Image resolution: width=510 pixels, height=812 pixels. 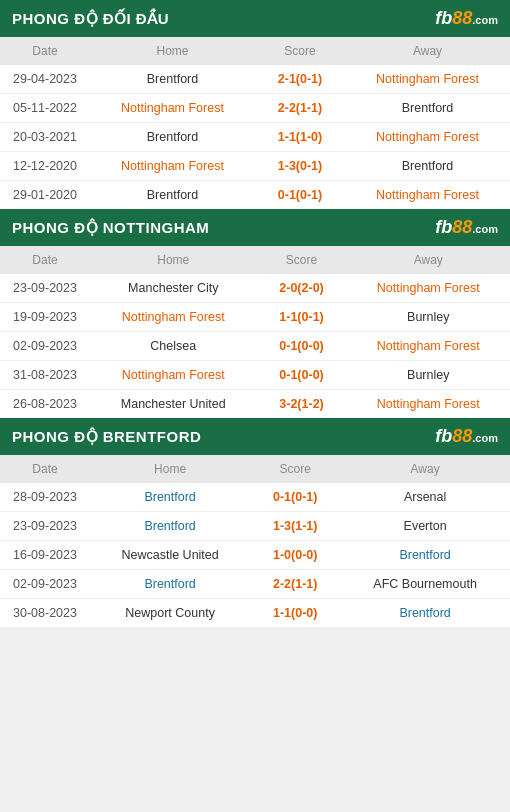 I want to click on section-header-head_to_head: PHONG ĐỘ ĐỐI ĐẦU fb88.com, so click(x=255, y=18).